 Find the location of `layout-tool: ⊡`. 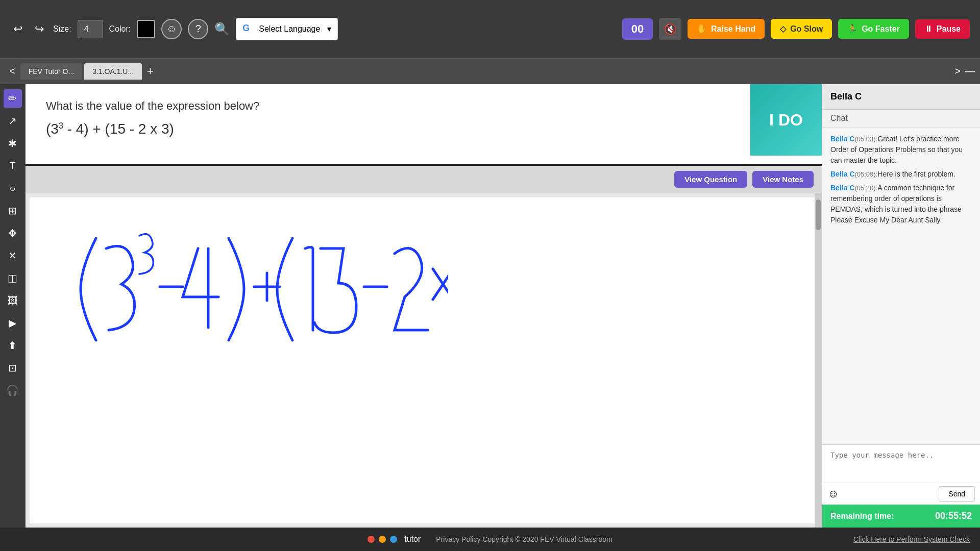

layout-tool: ⊡ is located at coordinates (13, 368).